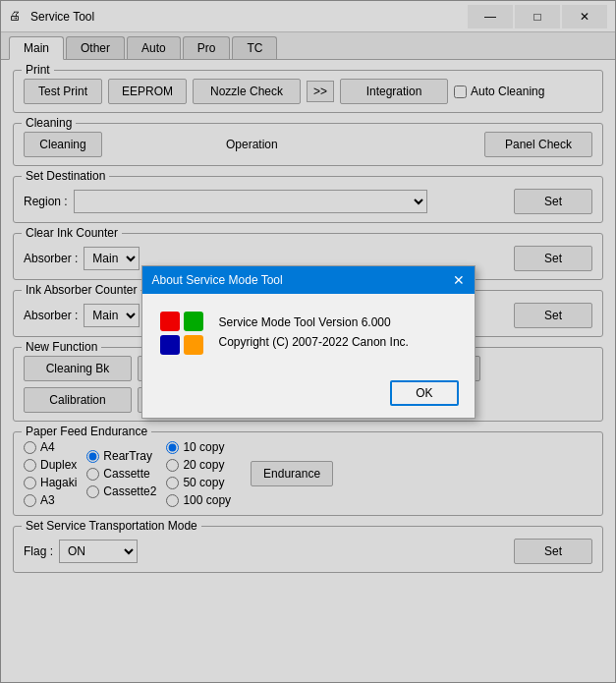 The image size is (616, 683). I want to click on about-modal: About Service Mode Tool ✕ Service Mode T…, so click(308, 342).